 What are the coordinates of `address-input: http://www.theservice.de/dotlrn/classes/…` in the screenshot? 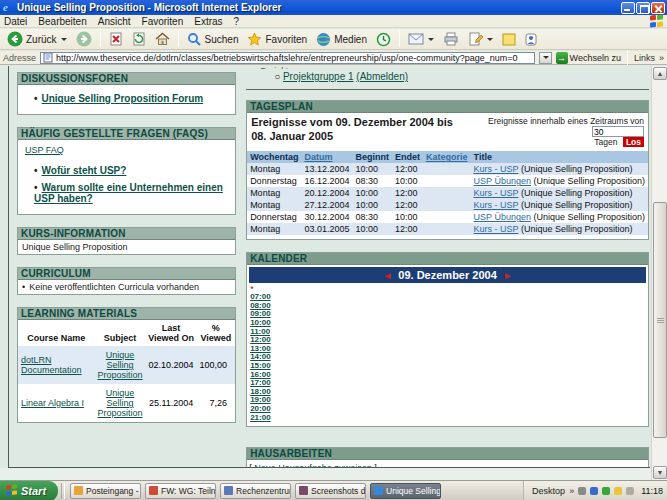 It's located at (288, 58).